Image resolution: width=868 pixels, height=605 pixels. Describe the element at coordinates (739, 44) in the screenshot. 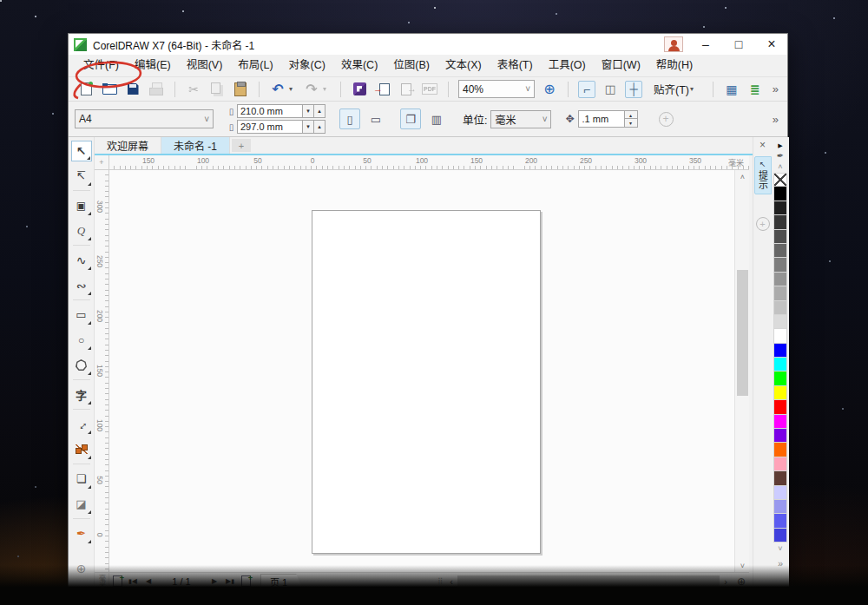

I see `maximize-button: □` at that location.